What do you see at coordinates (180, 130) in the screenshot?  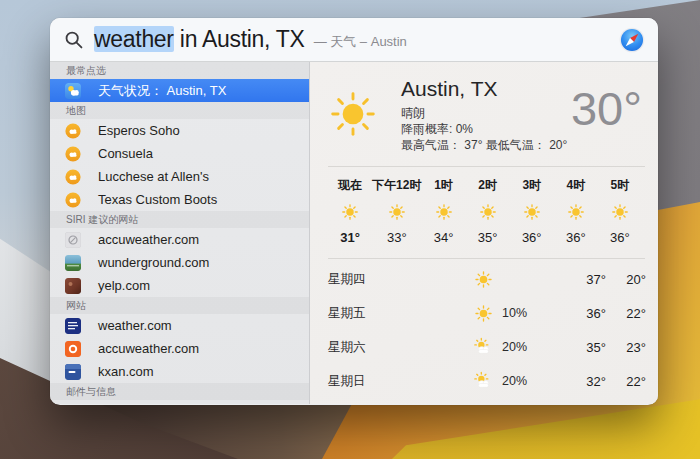 I see `sidebar-result-row: Esperos Soho` at bounding box center [180, 130].